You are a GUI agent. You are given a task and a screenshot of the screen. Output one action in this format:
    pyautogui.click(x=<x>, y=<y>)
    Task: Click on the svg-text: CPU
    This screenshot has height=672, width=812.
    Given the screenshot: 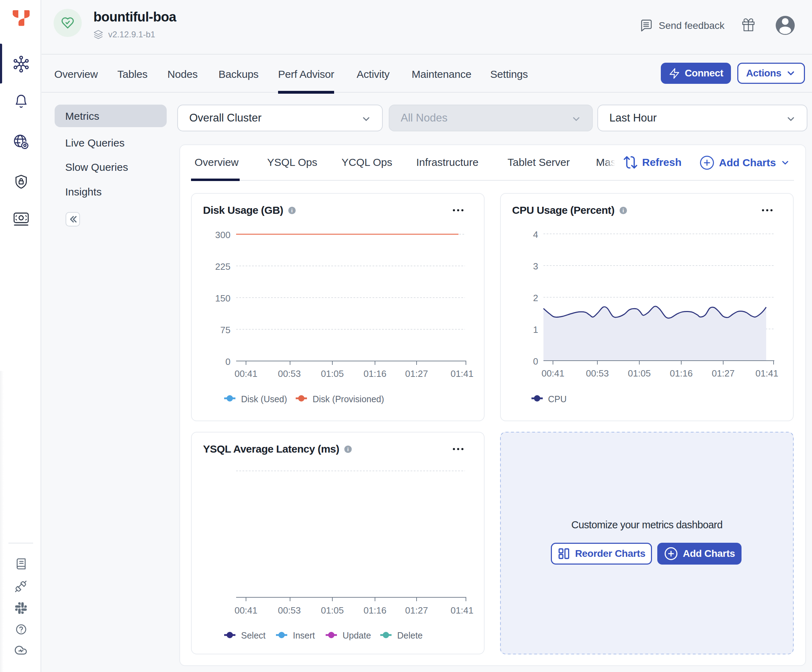 What is the action you would take?
    pyautogui.click(x=558, y=399)
    